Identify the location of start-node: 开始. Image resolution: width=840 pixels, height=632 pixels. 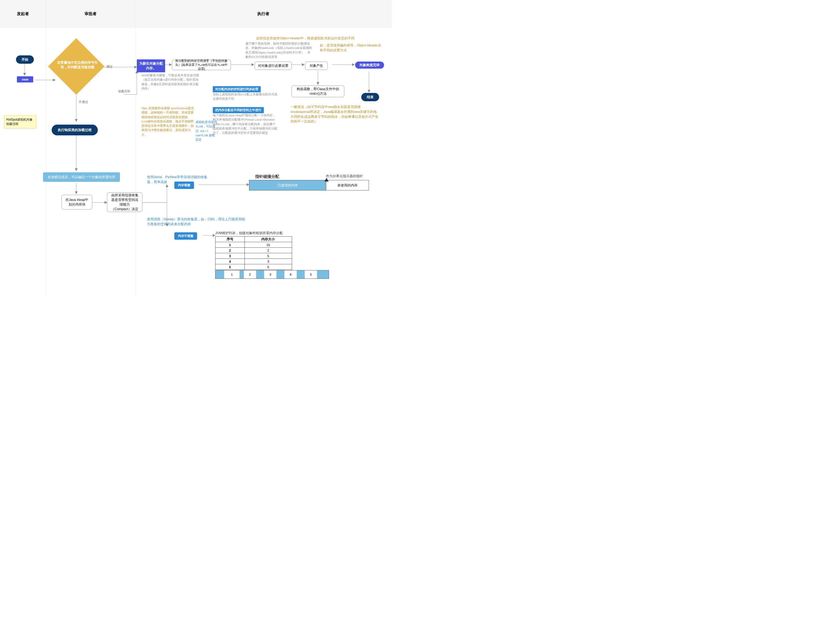
(25, 60).